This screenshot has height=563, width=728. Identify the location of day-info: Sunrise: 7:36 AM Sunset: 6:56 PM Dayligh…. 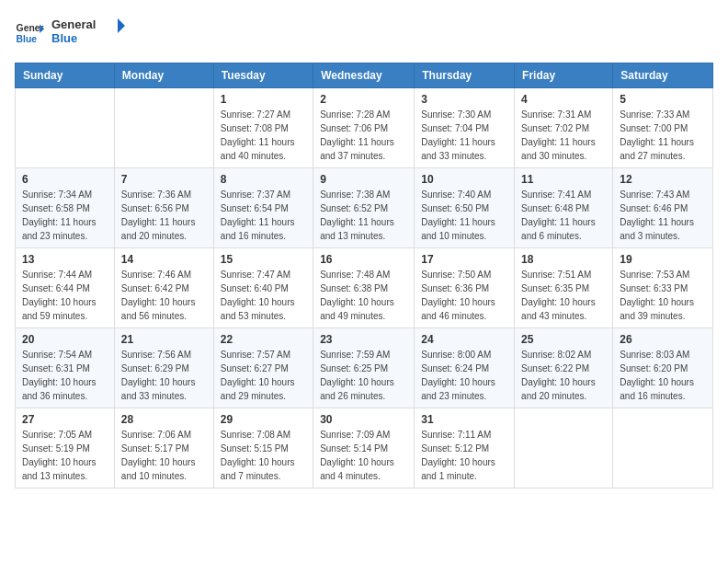
(164, 215).